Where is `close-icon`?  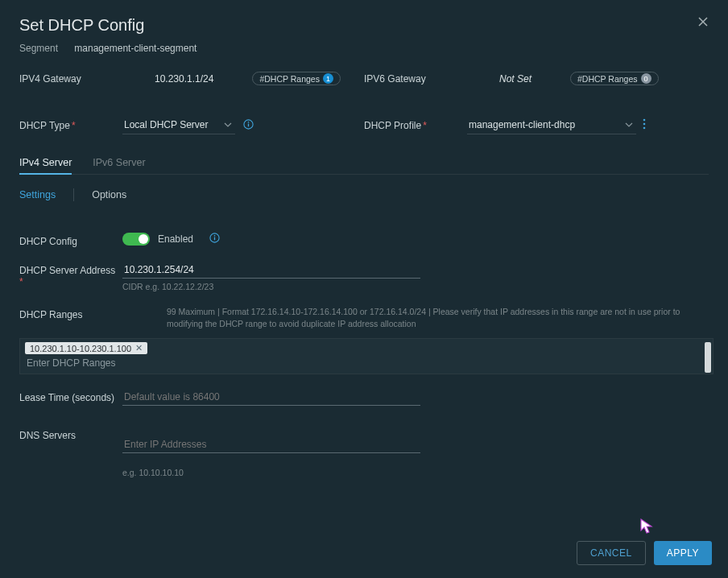
close-icon is located at coordinates (703, 23).